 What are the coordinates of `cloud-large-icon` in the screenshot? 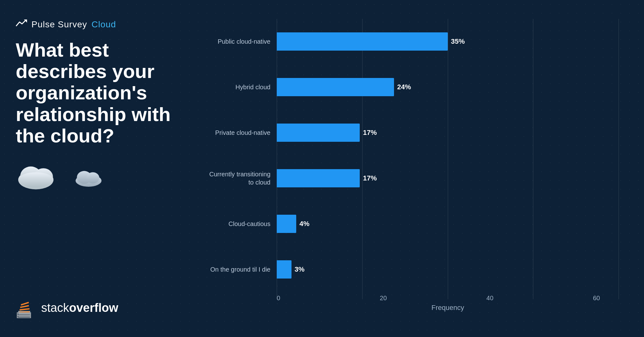 It's located at (41, 175).